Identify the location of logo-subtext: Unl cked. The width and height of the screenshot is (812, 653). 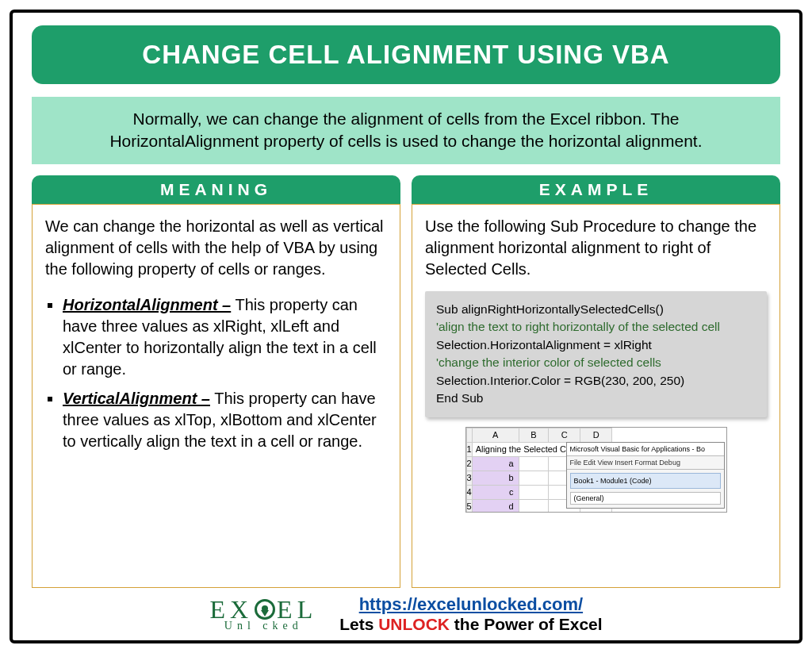
(263, 626).